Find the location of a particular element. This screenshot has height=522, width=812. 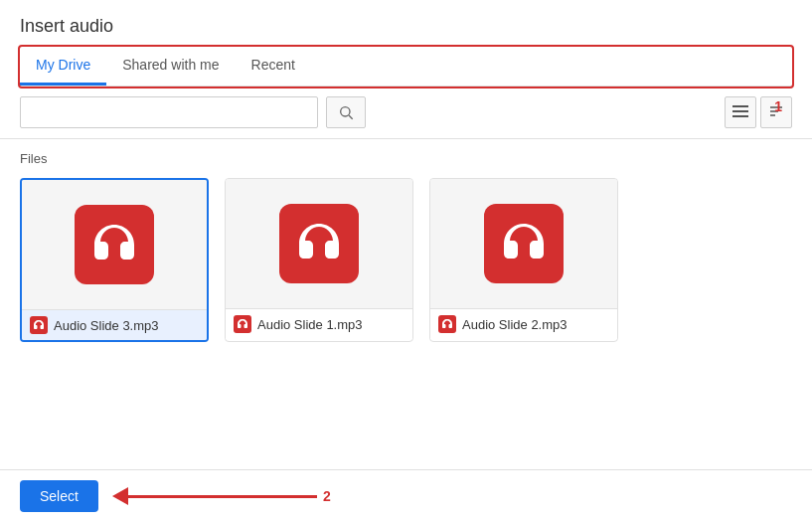

dialog-title: Insert audio is located at coordinates (406, 24).